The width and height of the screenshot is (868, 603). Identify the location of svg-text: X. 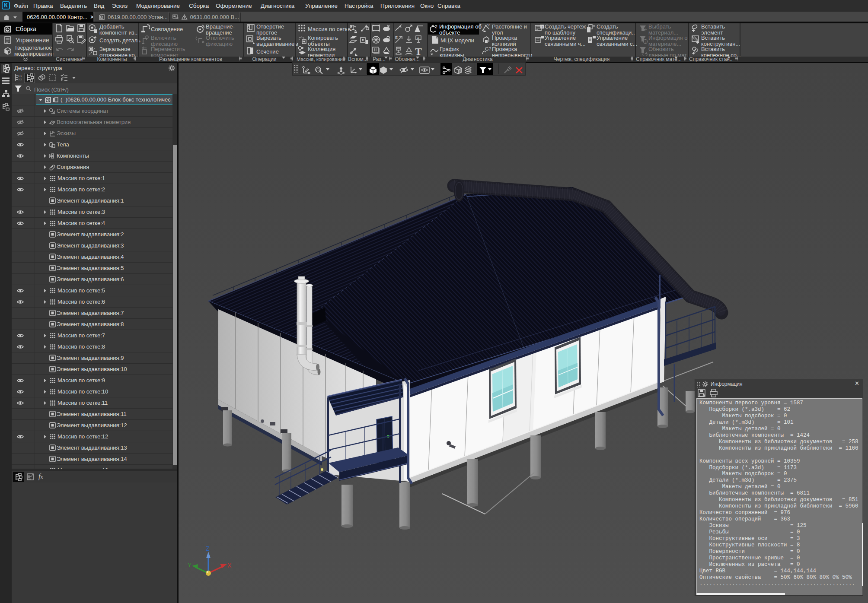
(230, 565).